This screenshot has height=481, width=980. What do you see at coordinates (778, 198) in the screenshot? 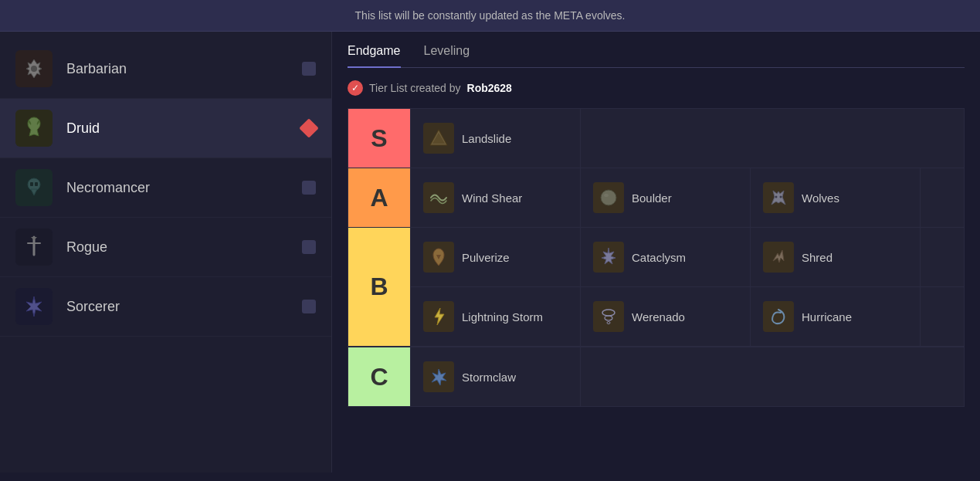
I see `wolves-icon` at bounding box center [778, 198].